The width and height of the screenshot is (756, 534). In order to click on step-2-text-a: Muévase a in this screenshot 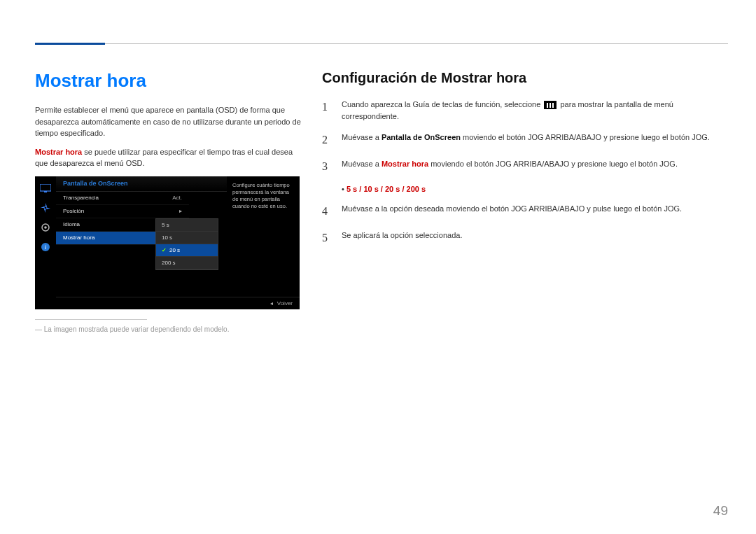, I will do `click(361, 137)`.